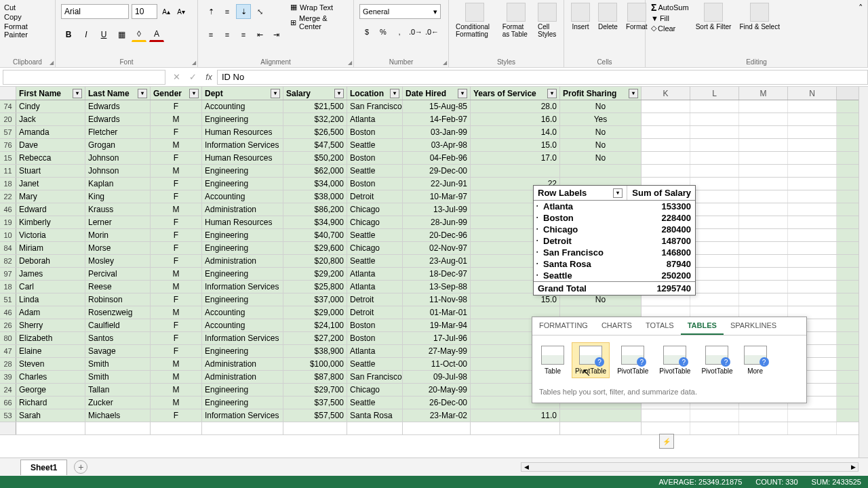 The image size is (868, 488). Describe the element at coordinates (670, 28) in the screenshot. I see `clear-button: ◇Clear` at that location.